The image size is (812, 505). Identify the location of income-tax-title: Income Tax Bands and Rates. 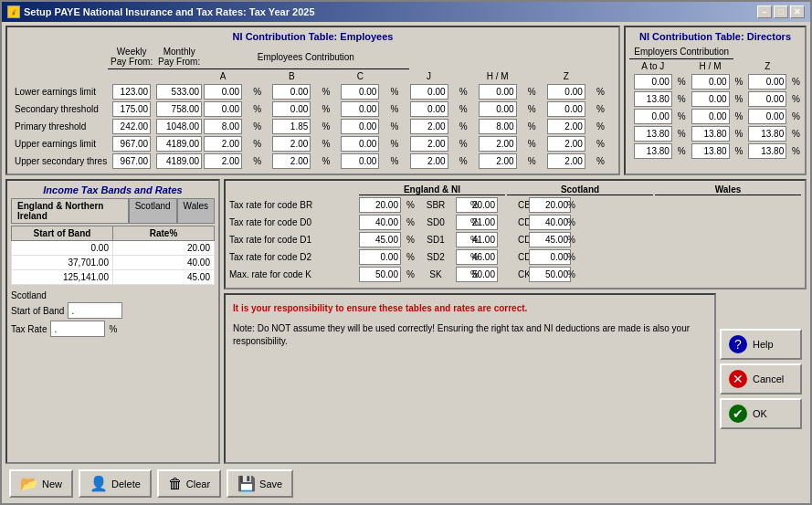
(113, 190).